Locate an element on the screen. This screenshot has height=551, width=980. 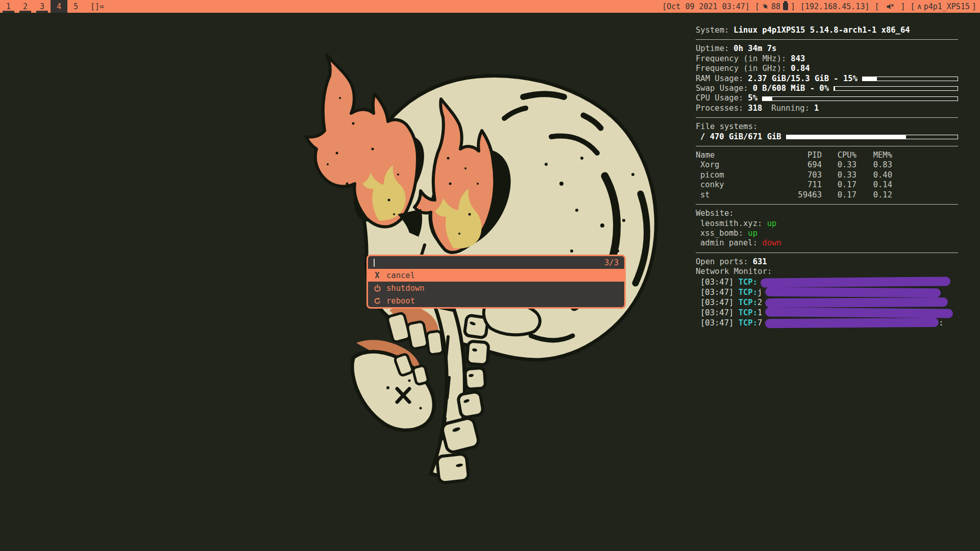
network-monitor-title: Network Monitor: is located at coordinates (827, 271).